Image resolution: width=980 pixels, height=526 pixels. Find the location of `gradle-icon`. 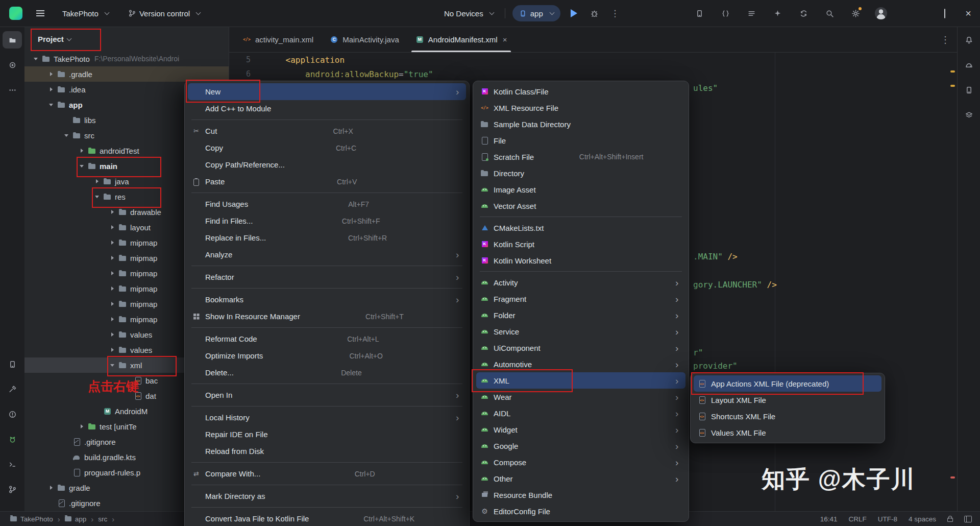

gradle-icon is located at coordinates (969, 65).